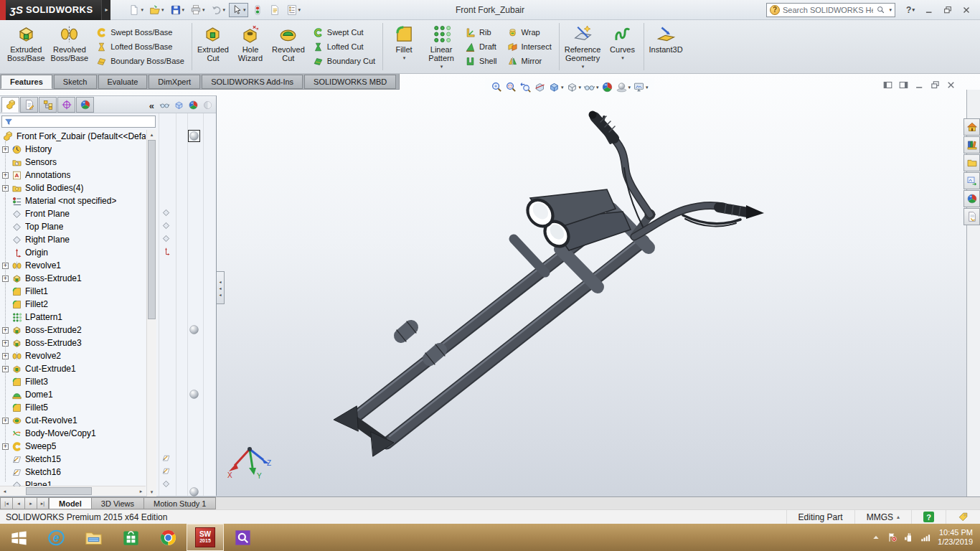 The image size is (980, 551). Describe the element at coordinates (221, 288) in the screenshot. I see `panel-collapse-splitter: ◂◂◂` at that location.